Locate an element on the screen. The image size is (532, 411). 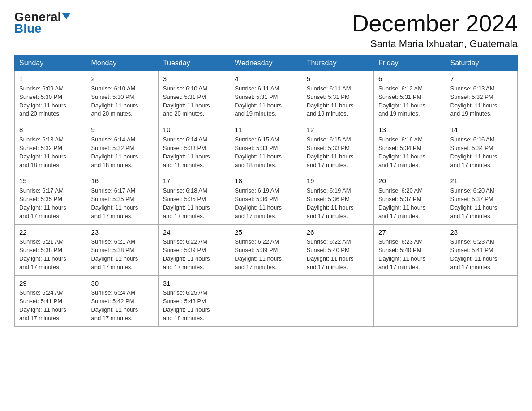
day-info: Sunrise: 6:24 AMSunset: 5:41 PMDaylight:… is located at coordinates (43, 305).